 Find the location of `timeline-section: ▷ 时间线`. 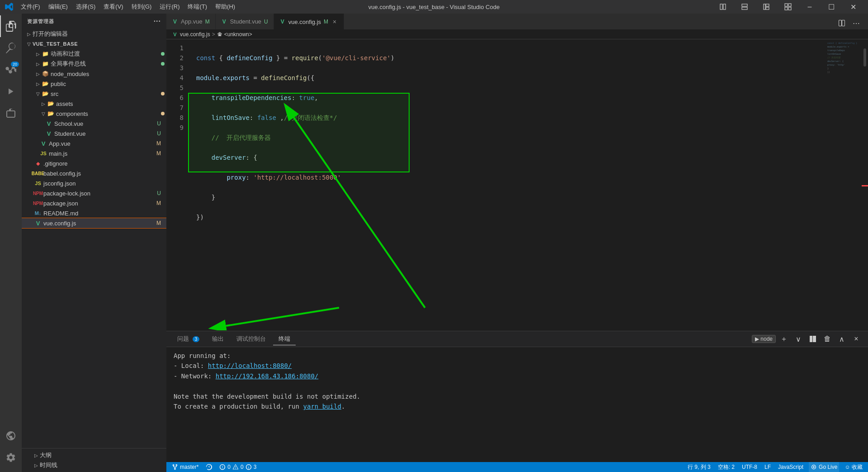

timeline-section: ▷ 时间线 is located at coordinates (94, 465).